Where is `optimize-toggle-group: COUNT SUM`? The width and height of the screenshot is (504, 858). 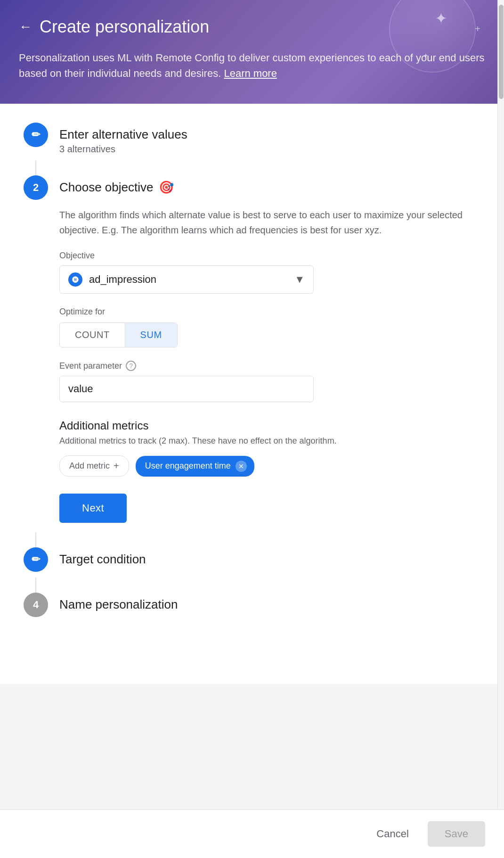 optimize-toggle-group: COUNT SUM is located at coordinates (119, 335).